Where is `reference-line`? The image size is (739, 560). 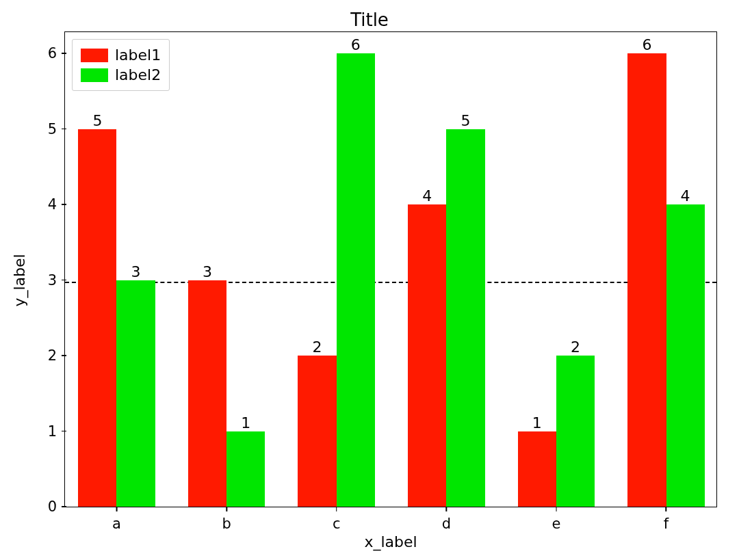
reference-line is located at coordinates (391, 282).